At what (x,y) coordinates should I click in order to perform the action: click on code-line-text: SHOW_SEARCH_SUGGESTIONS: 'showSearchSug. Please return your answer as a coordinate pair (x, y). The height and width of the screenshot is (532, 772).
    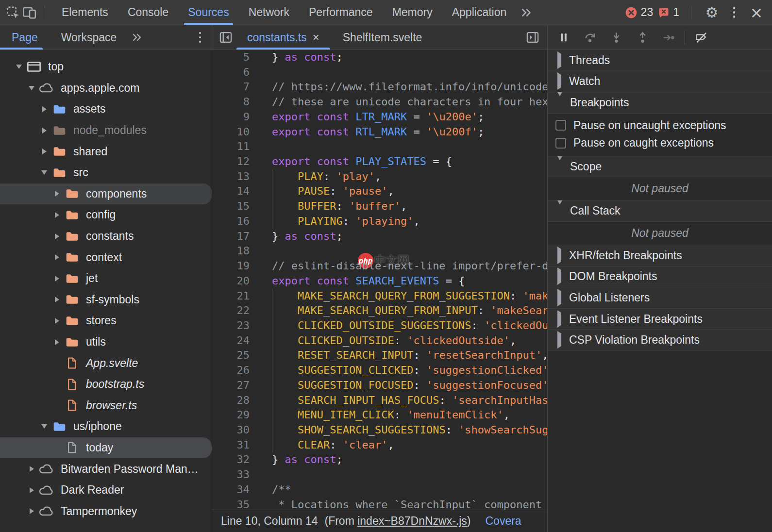
    Looking at the image, I should click on (402, 430).